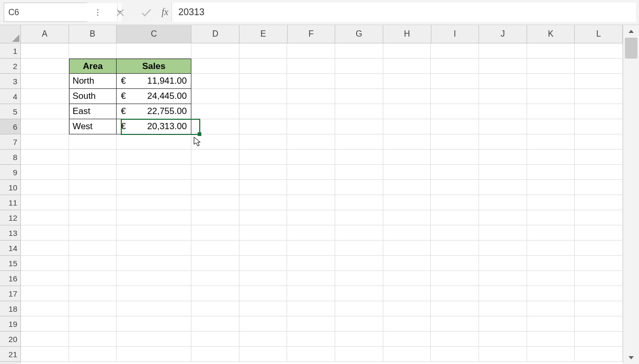 Image resolution: width=639 pixels, height=364 pixels. Describe the element at coordinates (311, 278) in the screenshot. I see `cell-F16` at that location.